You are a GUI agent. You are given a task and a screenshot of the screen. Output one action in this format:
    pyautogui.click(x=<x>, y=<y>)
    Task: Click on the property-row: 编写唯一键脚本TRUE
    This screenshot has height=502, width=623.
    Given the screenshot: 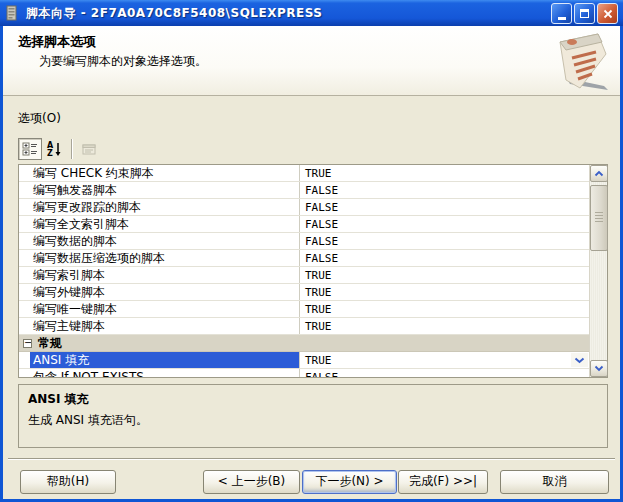 What is the action you would take?
    pyautogui.click(x=304, y=310)
    